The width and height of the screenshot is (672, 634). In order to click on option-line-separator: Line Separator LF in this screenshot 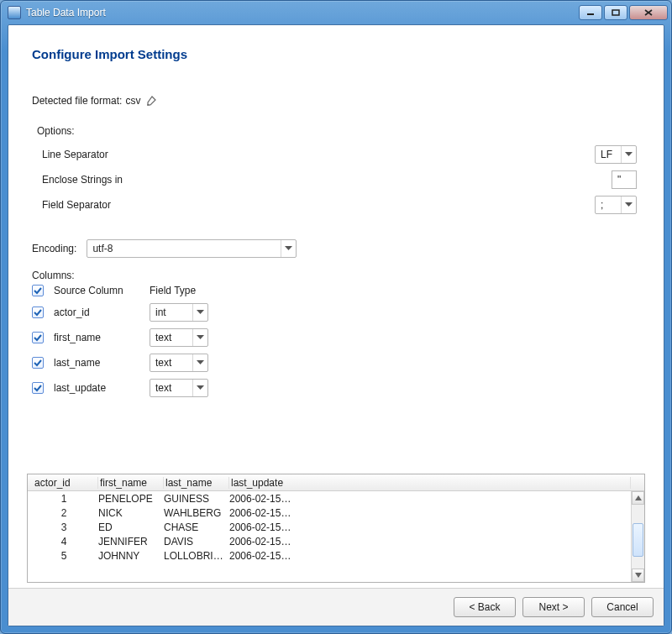, I will do `click(339, 155)`.